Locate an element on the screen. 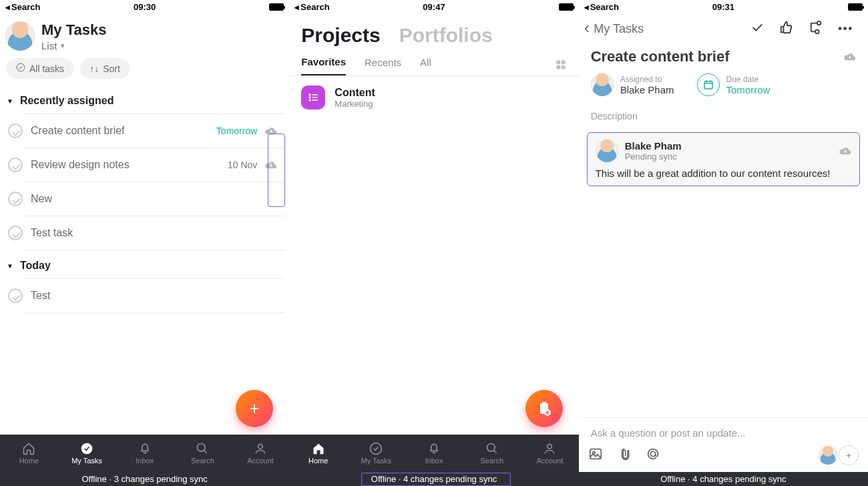  assignee-name: Blake Pham is located at coordinates (648, 89).